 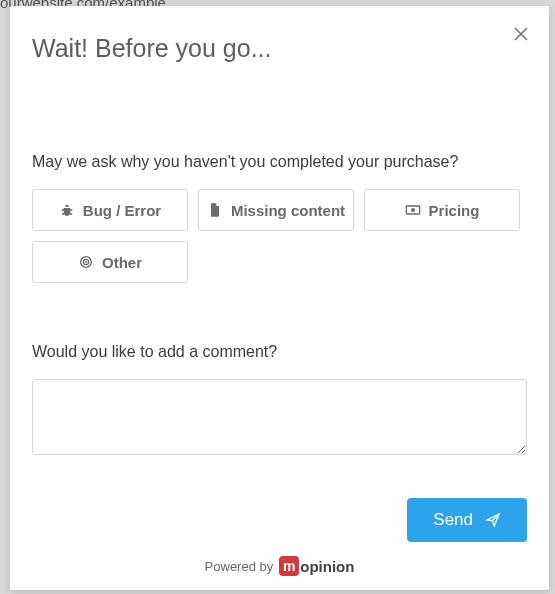 What do you see at coordinates (453, 520) in the screenshot?
I see `send-label: Send` at bounding box center [453, 520].